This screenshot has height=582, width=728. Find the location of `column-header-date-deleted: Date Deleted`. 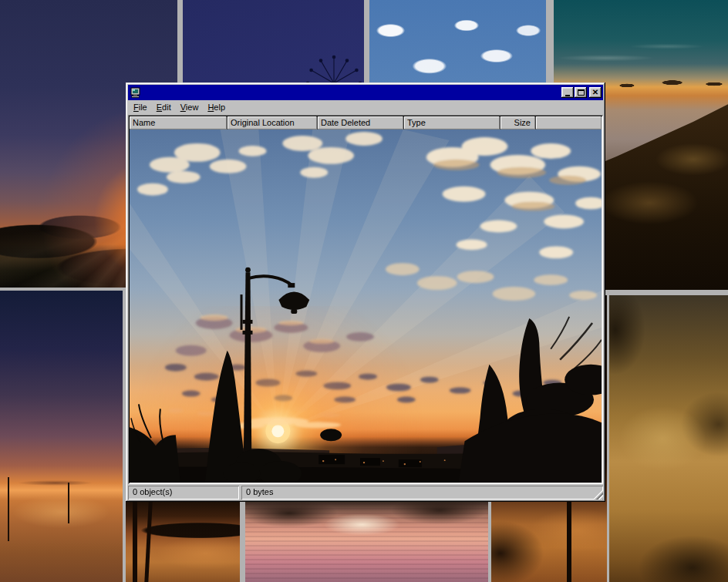

column-header-date-deleted: Date Deleted is located at coordinates (361, 123).